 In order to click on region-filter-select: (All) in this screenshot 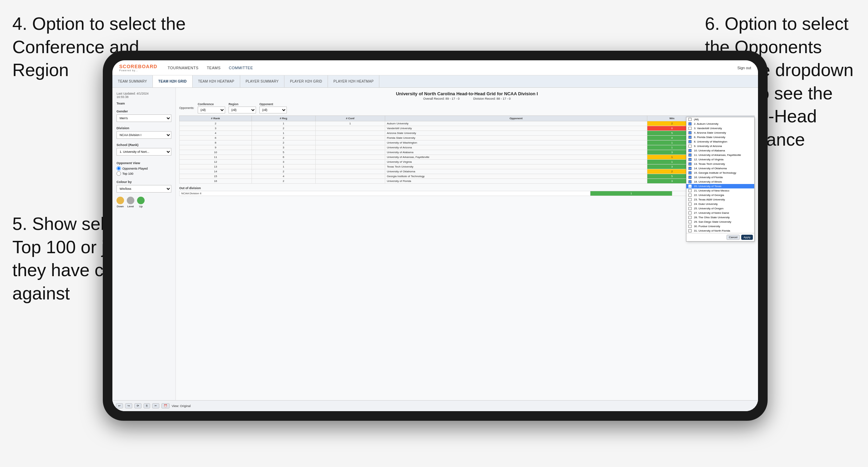, I will do `click(242, 110)`.